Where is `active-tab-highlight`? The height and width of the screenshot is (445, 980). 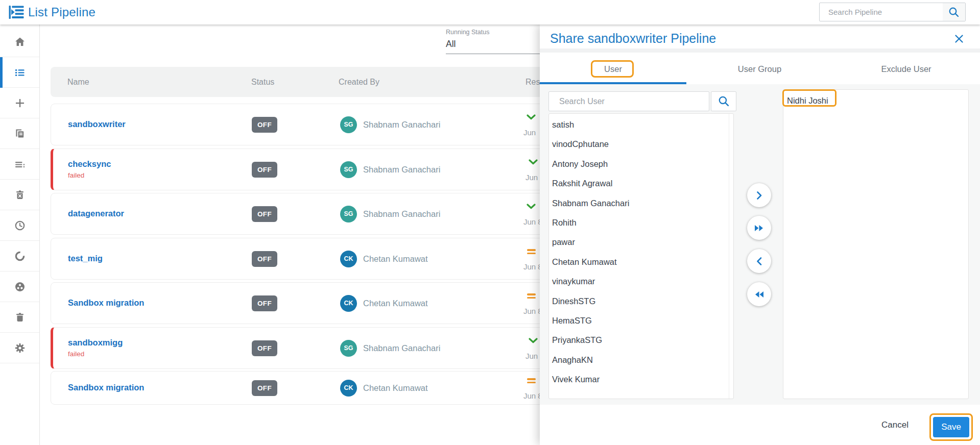
active-tab-highlight is located at coordinates (612, 69).